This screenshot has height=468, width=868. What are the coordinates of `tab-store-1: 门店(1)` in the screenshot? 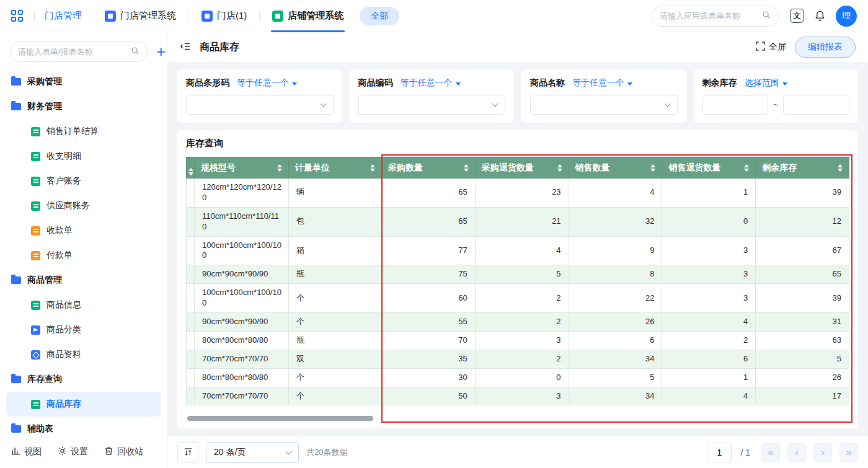 It's located at (224, 16).